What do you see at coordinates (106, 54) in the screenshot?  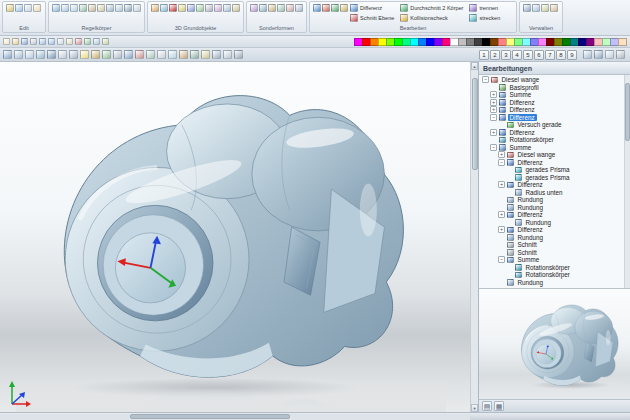 I see `snap-icon` at bounding box center [106, 54].